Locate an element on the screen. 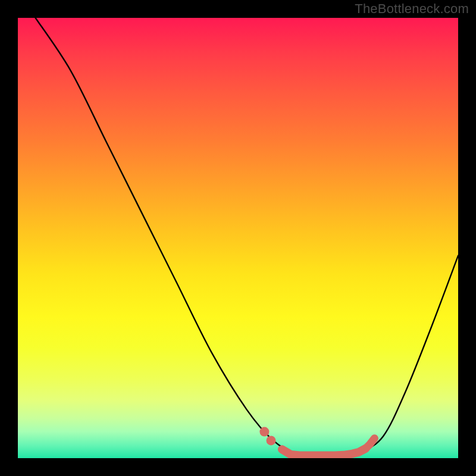 This screenshot has width=476, height=476. highlight-tail is located at coordinates (367, 445).